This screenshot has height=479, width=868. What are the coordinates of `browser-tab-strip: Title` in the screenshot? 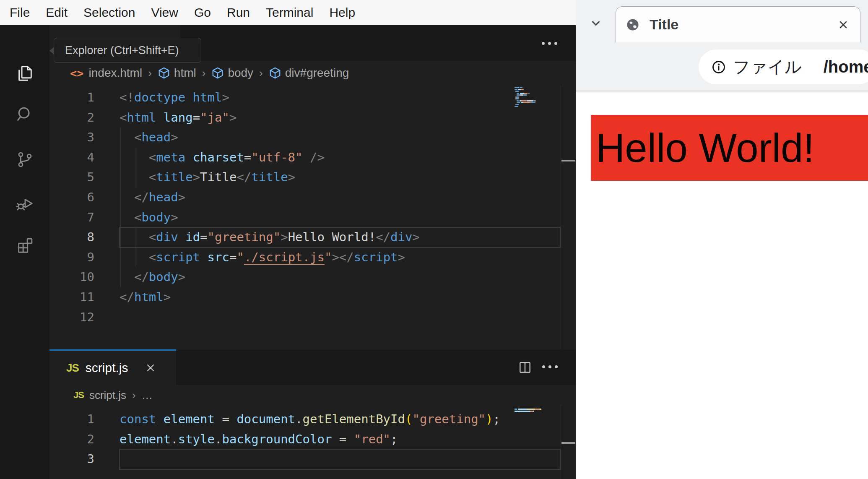 It's located at (722, 21).